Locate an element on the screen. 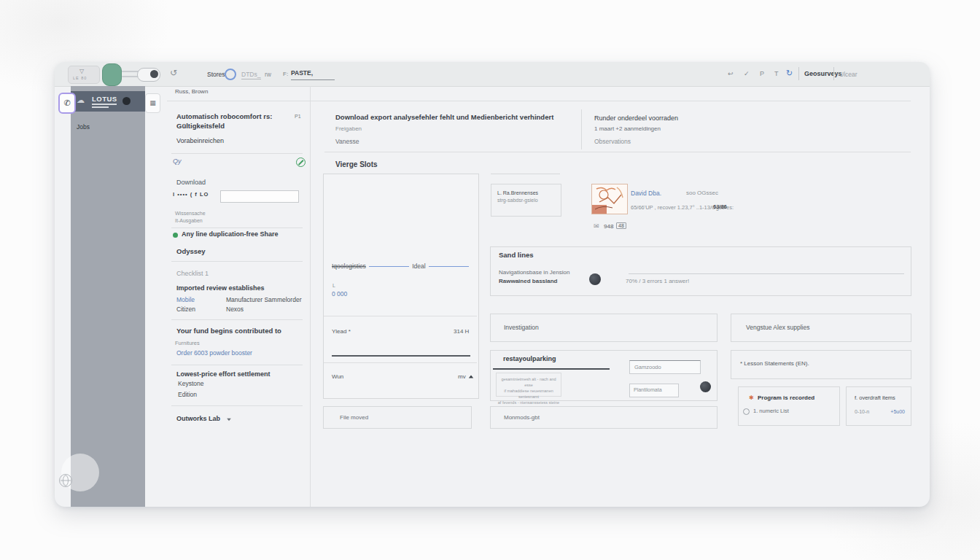 This screenshot has height=560, width=980. investigation-box: Investigation is located at coordinates (604, 328).